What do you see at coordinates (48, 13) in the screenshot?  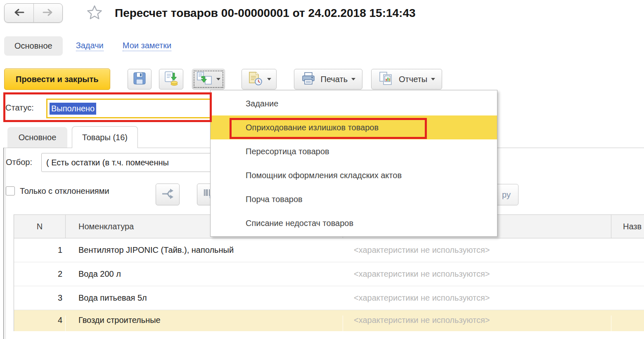 I see `forward-button` at bounding box center [48, 13].